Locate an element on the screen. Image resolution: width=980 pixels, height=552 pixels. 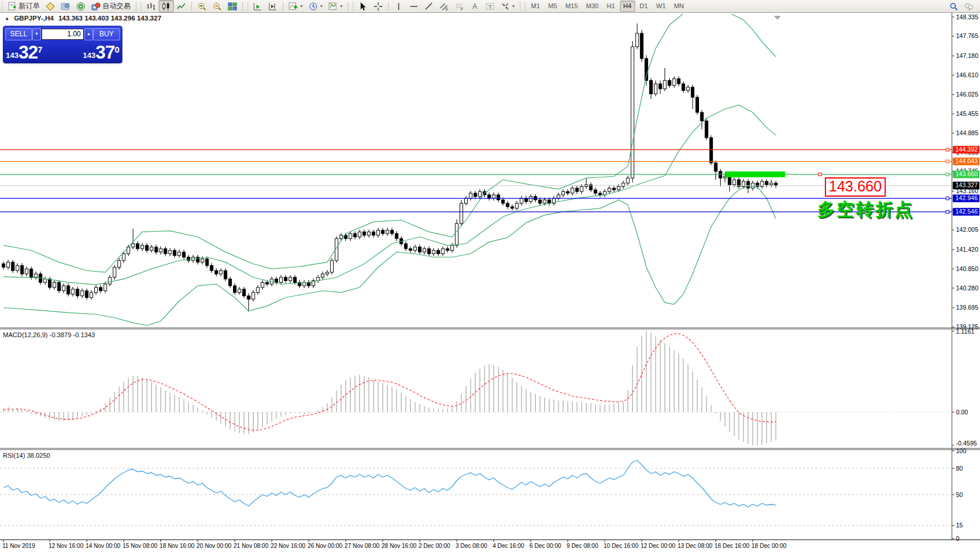
navigator-icon is located at coordinates (81, 6).